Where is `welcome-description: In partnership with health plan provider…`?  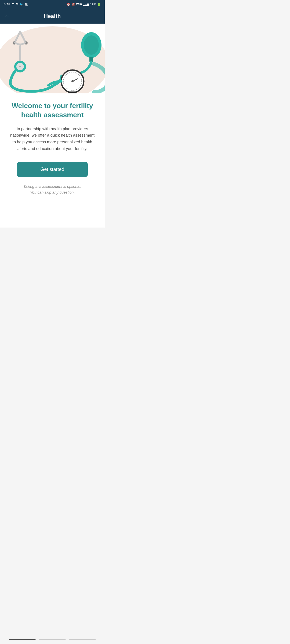
welcome-description: In partnership with health plan provider… is located at coordinates (52, 139).